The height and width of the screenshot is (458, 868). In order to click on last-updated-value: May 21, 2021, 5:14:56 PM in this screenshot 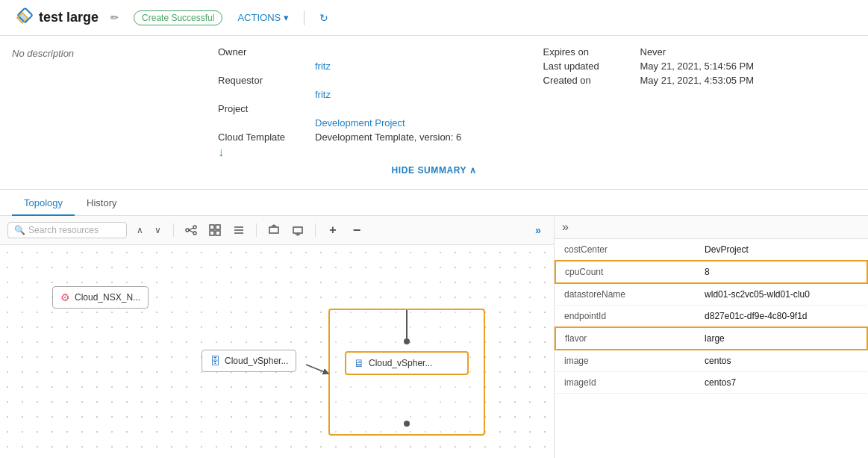, I will do `click(743, 66)`.